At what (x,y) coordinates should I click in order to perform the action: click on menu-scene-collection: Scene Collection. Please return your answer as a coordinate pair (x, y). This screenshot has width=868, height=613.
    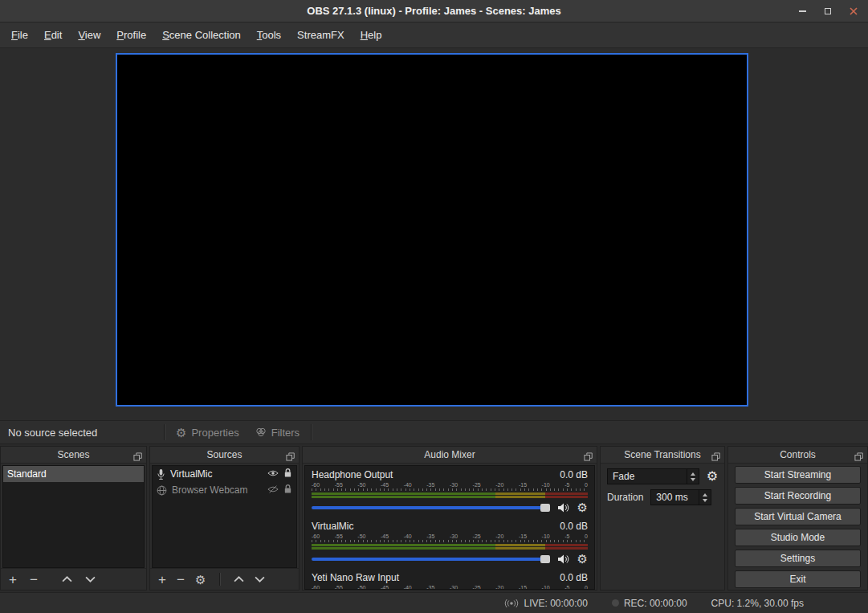
    Looking at the image, I should click on (202, 35).